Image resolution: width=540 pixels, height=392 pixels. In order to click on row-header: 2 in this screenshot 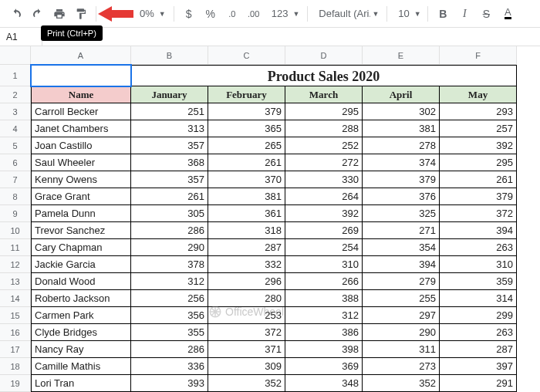, I will do `click(15, 95)`.